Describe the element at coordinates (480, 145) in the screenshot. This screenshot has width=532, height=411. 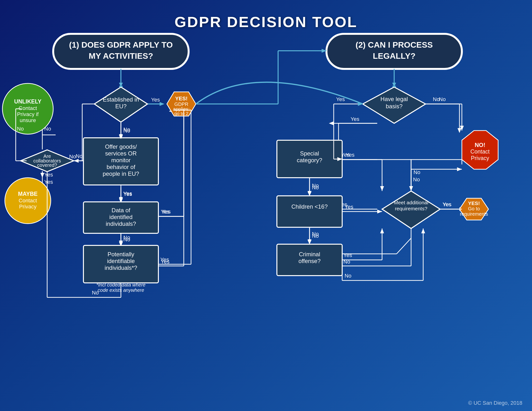
I see `svg-text: NO!` at that location.